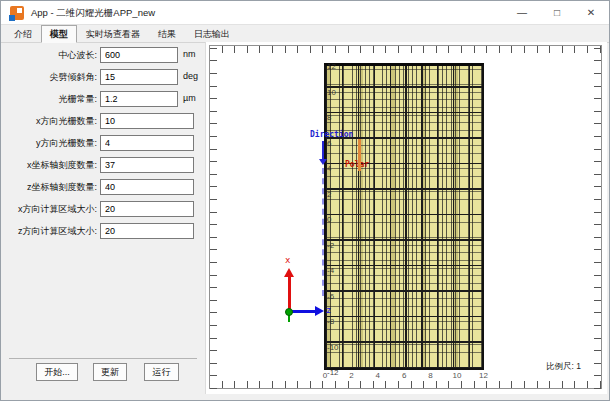 The height and width of the screenshot is (401, 610). I want to click on direction-annotation: Direction, so click(332, 134).